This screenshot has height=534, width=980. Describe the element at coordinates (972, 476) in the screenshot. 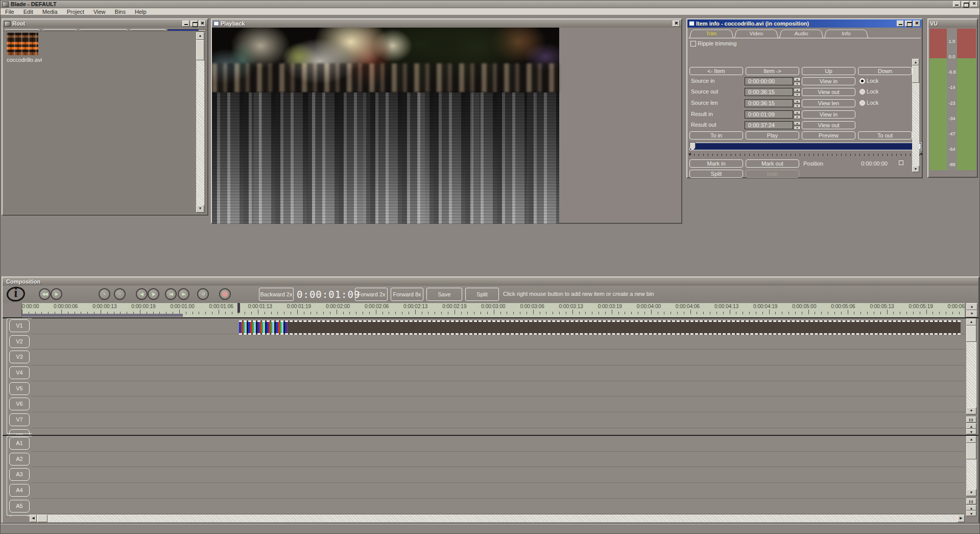

I see `audio-scrollbar` at that location.